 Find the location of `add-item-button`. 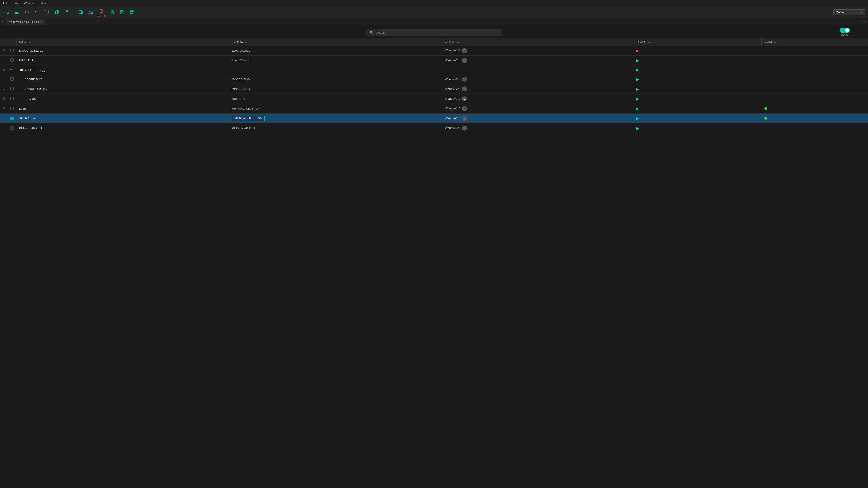

add-item-button is located at coordinates (17, 12).